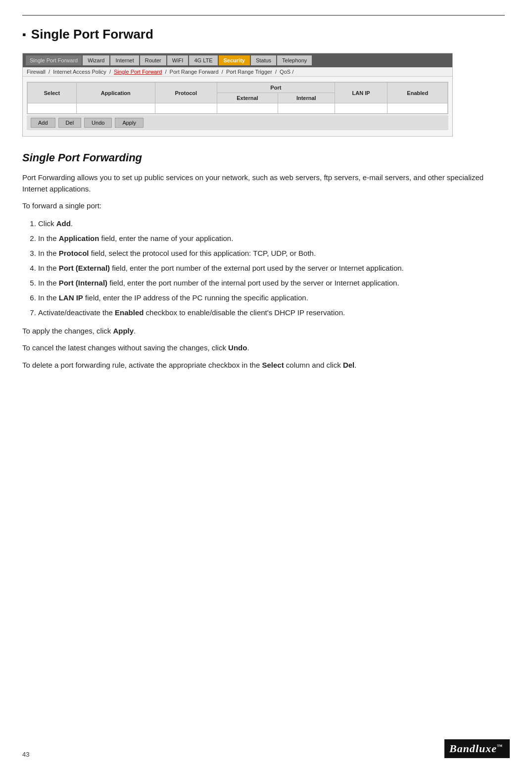  What do you see at coordinates (263, 35) in the screenshot?
I see `page-title-wrapper: ▪ Single Port Forward` at bounding box center [263, 35].